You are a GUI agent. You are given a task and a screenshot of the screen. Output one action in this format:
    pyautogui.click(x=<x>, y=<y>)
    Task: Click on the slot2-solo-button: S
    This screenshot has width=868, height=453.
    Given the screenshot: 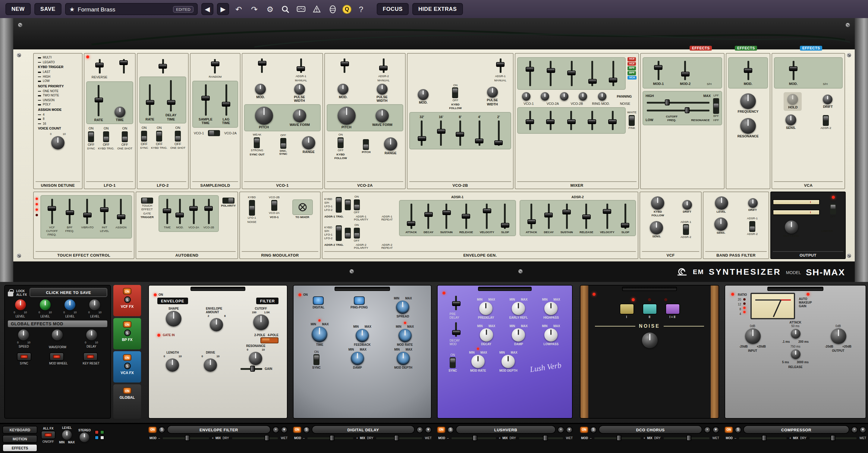 What is the action you would take?
    pyautogui.click(x=307, y=429)
    